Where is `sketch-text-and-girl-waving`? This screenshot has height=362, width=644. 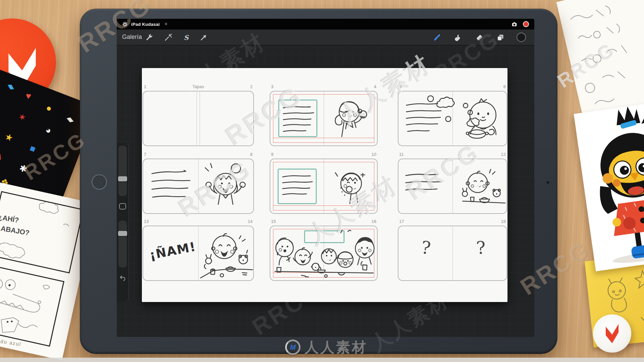
sketch-text-and-girl-waving is located at coordinates (324, 119).